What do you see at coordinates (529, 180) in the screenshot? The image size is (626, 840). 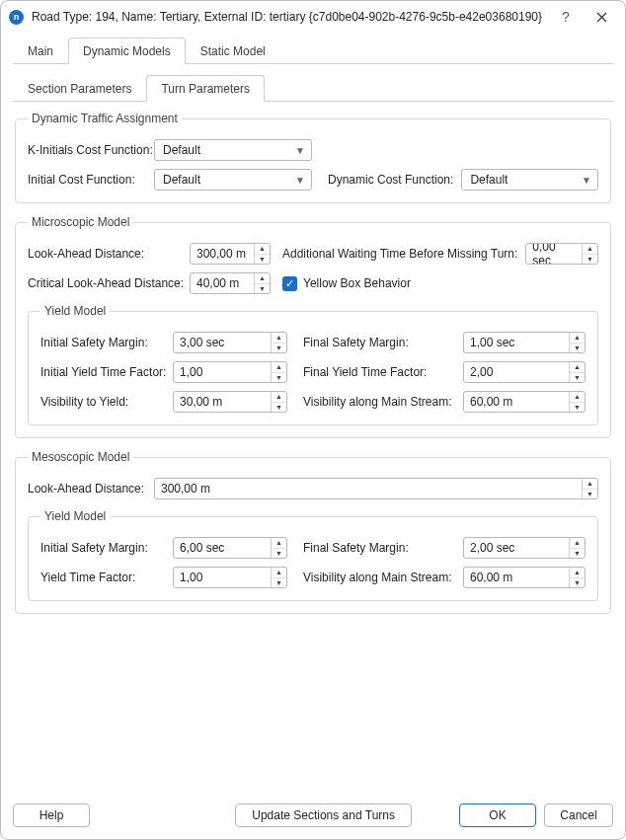 I see `combo-dcf: Default ▼` at bounding box center [529, 180].